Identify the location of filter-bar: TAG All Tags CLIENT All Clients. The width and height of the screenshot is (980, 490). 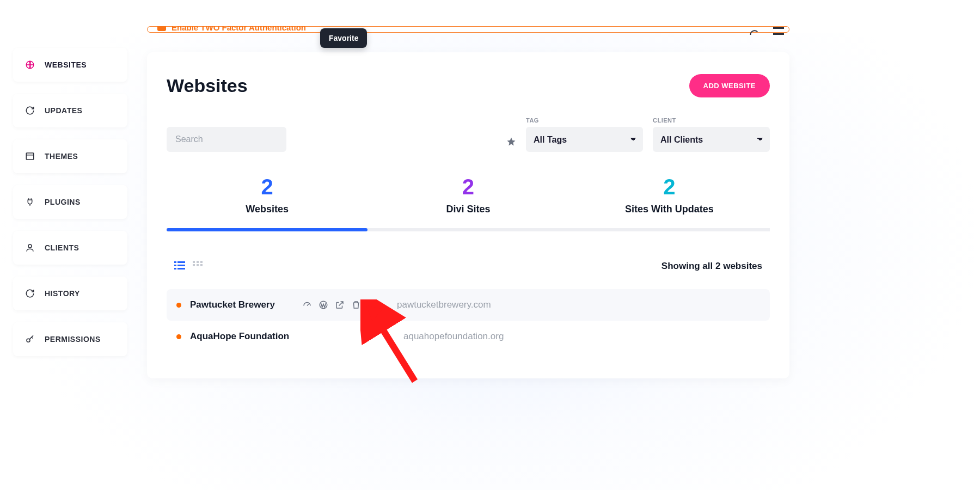
(468, 134).